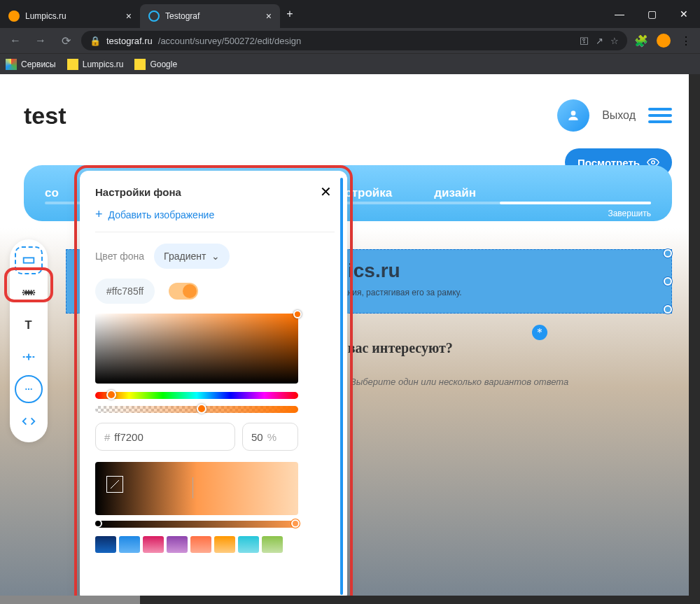  What do you see at coordinates (350, 14) in the screenshot?
I see `titlebar: Lumpics.ru × Testograf × + — ▢ ✕` at bounding box center [350, 14].